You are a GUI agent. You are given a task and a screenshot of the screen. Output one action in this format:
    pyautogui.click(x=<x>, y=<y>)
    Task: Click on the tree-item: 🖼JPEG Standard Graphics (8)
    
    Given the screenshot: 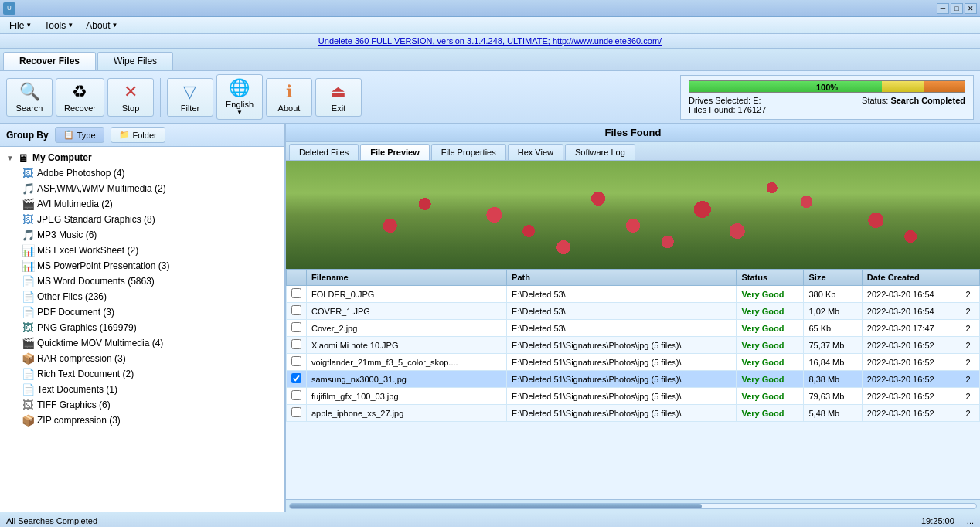 What is the action you would take?
    pyautogui.click(x=142, y=219)
    